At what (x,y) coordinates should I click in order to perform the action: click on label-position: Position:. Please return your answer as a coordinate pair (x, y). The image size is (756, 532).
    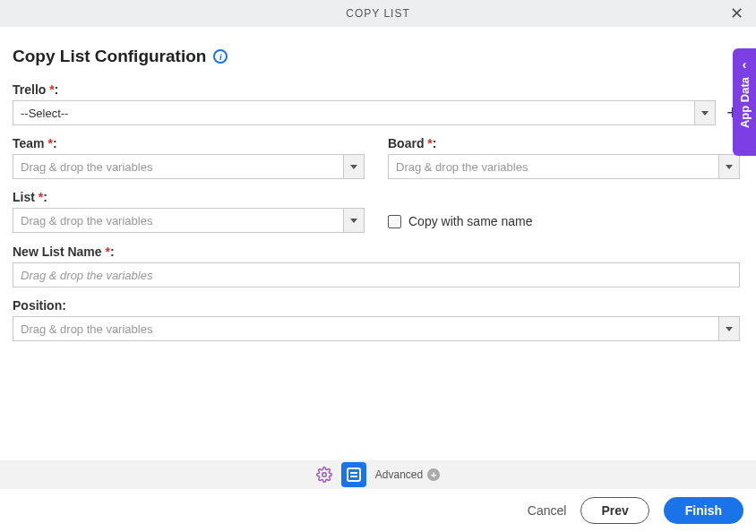
    Looking at the image, I should click on (376, 305).